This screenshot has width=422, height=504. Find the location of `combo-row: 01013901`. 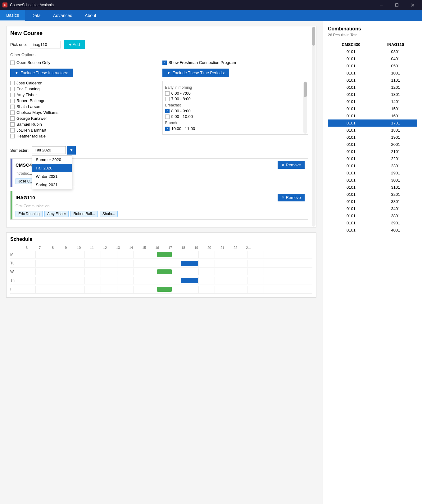

combo-row: 01013901 is located at coordinates (373, 223).